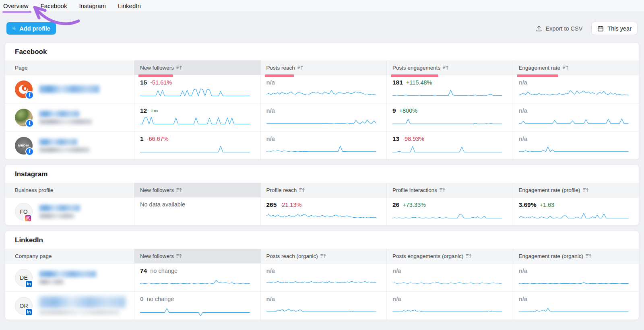 The width and height of the screenshot is (644, 330). Describe the element at coordinates (197, 306) in the screenshot. I see `metric-cell-new-followers: 0no change` at that location.